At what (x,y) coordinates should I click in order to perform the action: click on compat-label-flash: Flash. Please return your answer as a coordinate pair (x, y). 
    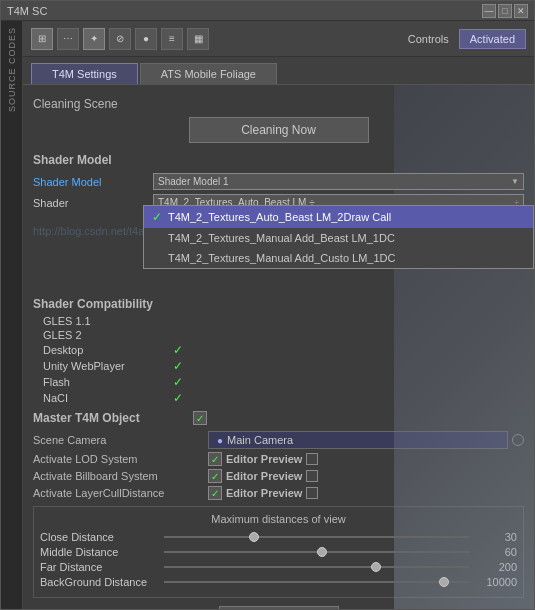
    Looking at the image, I should click on (108, 382).